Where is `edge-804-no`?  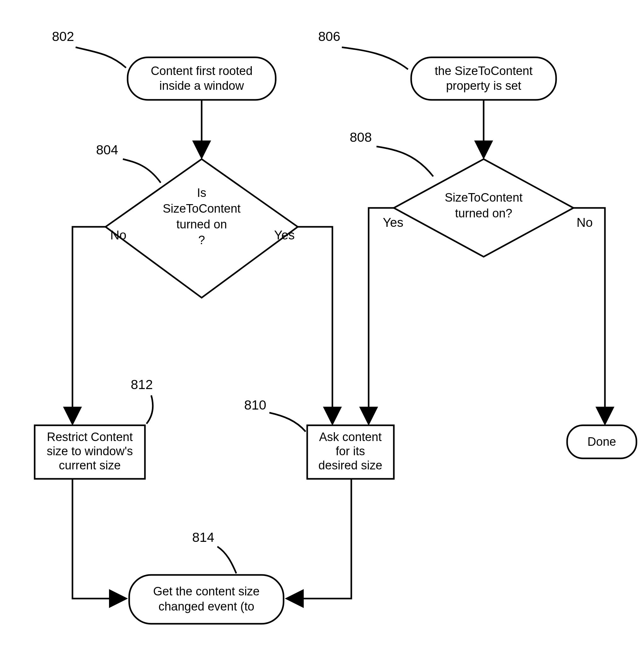 edge-804-no is located at coordinates (89, 325).